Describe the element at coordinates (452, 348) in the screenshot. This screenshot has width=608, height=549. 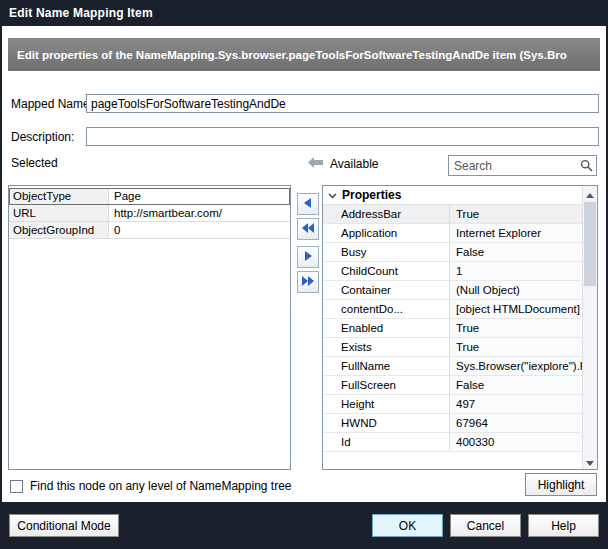
I see `available-grid-row: Exists True` at that location.